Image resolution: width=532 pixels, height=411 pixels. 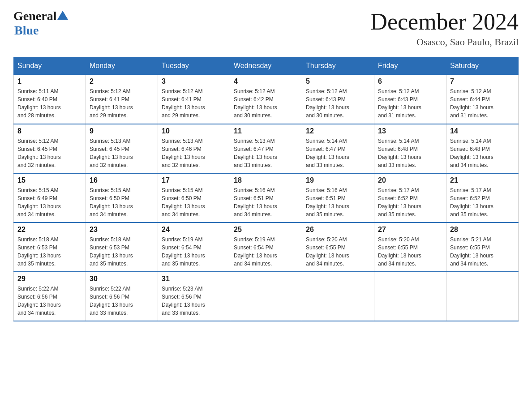 I want to click on calendar-week-row: 1 Sunrise: 5:11 AMSunset: 6:40 PMDayligh…, so click(x=266, y=99).